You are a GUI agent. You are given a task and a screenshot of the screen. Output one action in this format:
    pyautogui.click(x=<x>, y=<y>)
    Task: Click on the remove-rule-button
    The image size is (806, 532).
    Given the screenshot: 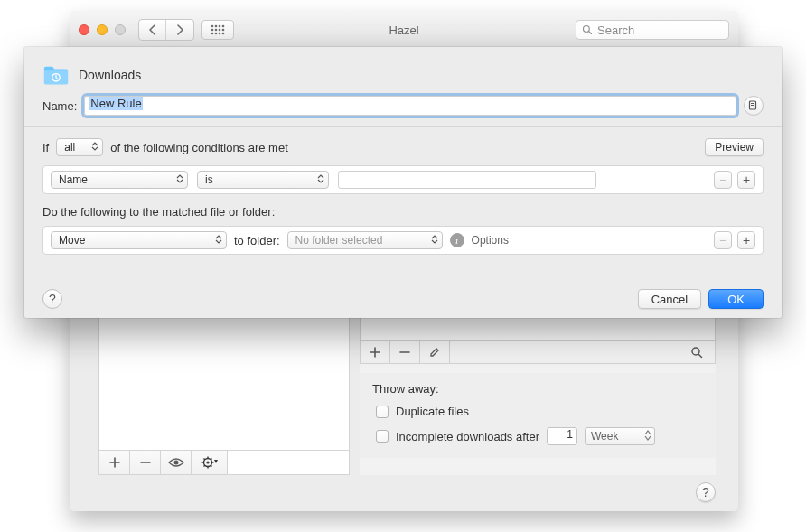 What is the action you would take?
    pyautogui.click(x=405, y=352)
    